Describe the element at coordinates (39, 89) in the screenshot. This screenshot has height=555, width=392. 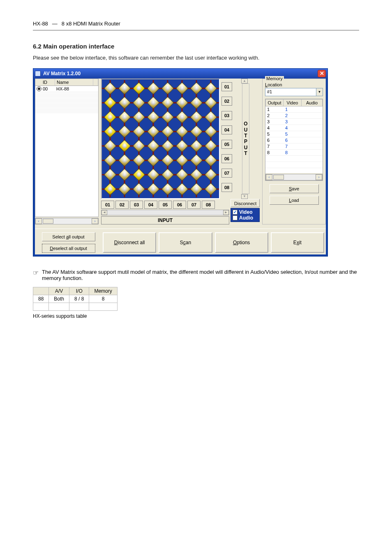
I see `radio-icon` at that location.